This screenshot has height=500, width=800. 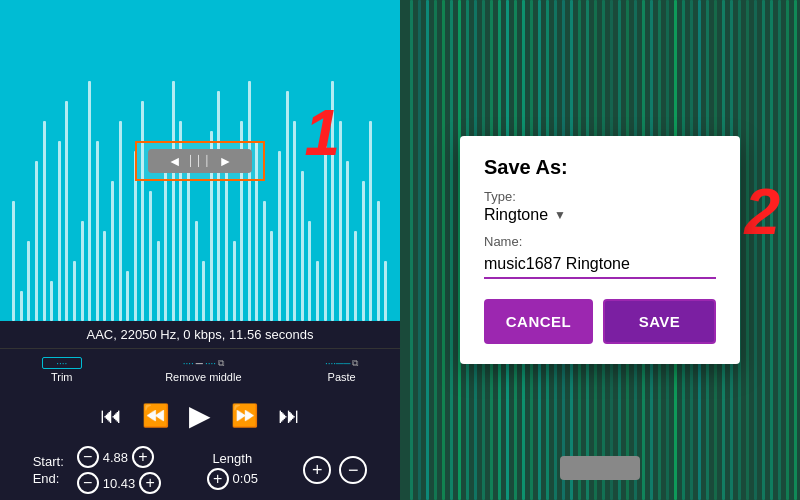 What do you see at coordinates (232, 470) in the screenshot?
I see `length-group: Length + 0:05` at bounding box center [232, 470].